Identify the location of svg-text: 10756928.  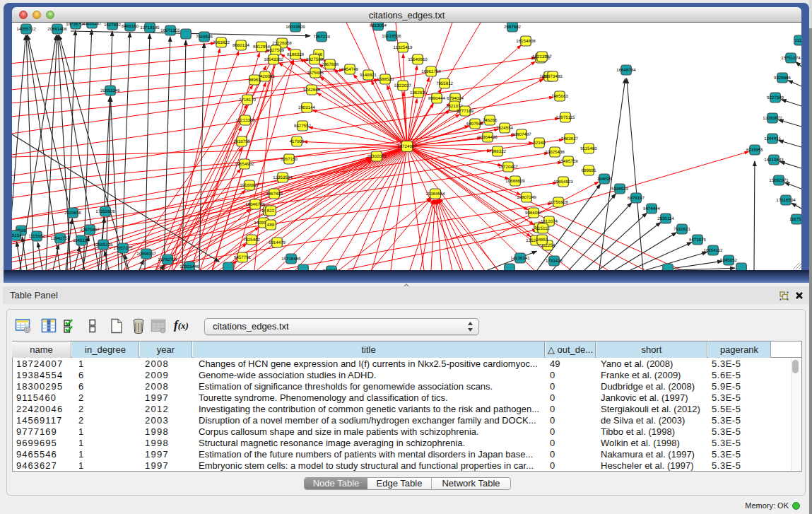
(558, 202).